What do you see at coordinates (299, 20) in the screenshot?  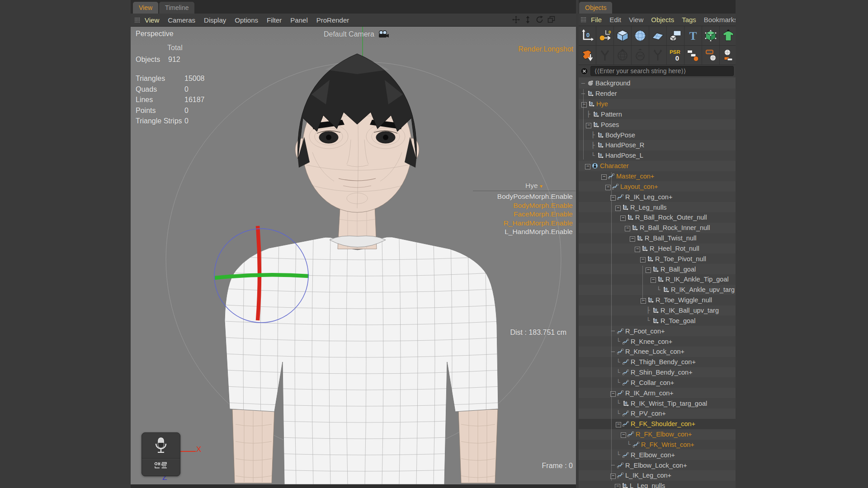 I see `menu-panel: Panel` at bounding box center [299, 20].